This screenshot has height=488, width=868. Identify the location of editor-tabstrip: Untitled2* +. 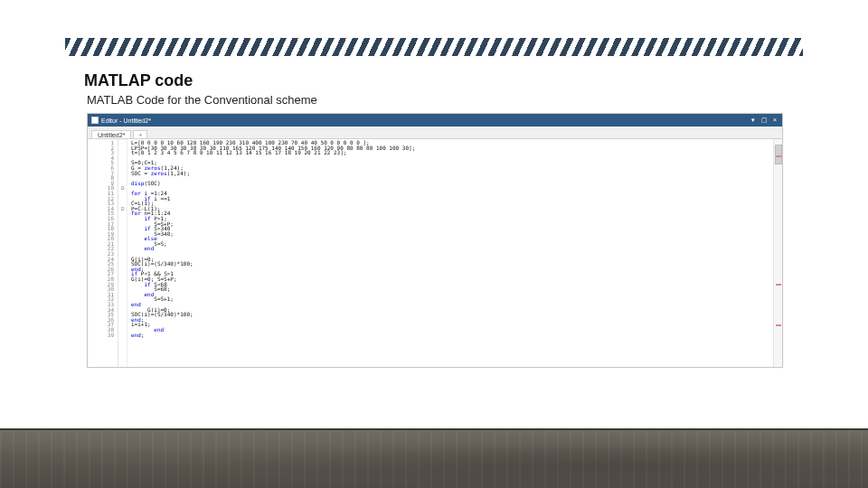
(435, 133).